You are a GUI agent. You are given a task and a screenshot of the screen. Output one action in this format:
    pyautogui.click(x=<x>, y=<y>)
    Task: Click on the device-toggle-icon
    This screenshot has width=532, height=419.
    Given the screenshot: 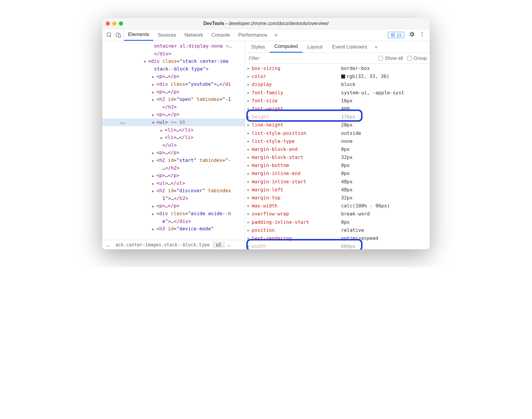 What is the action you would take?
    pyautogui.click(x=118, y=35)
    